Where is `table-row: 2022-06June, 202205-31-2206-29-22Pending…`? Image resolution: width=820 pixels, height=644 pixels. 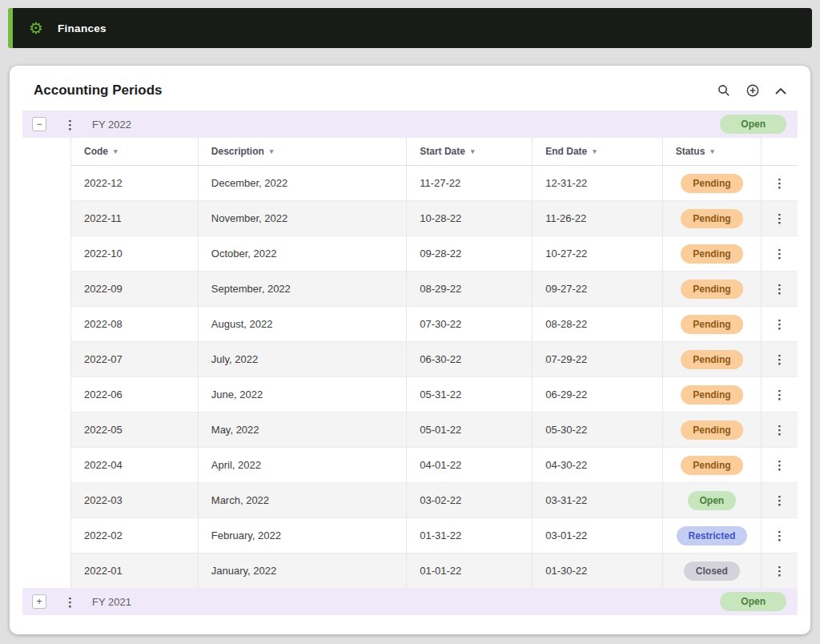
table-row: 2022-06June, 202205-31-2206-29-22Pending… is located at coordinates (435, 395).